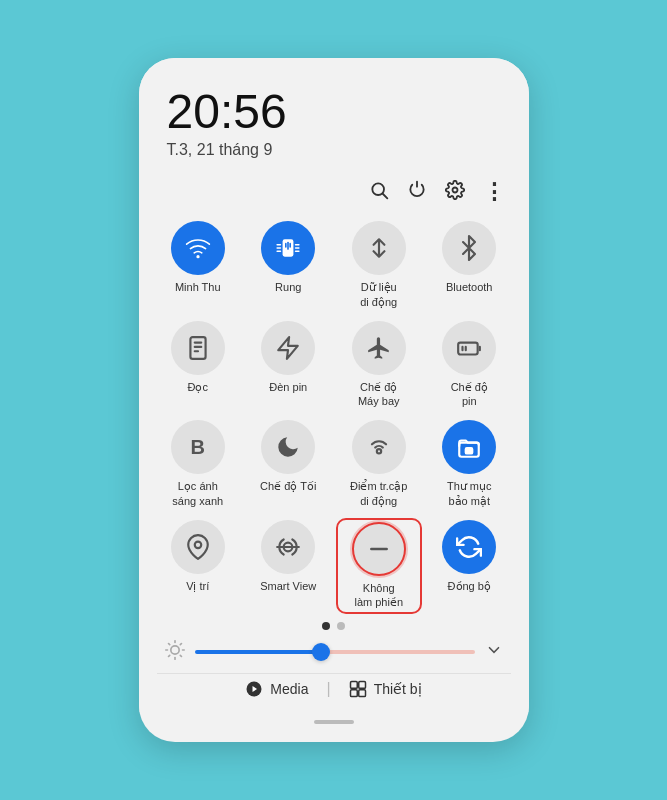  I want to click on bluetooth-label: Bluetooth, so click(469, 287).